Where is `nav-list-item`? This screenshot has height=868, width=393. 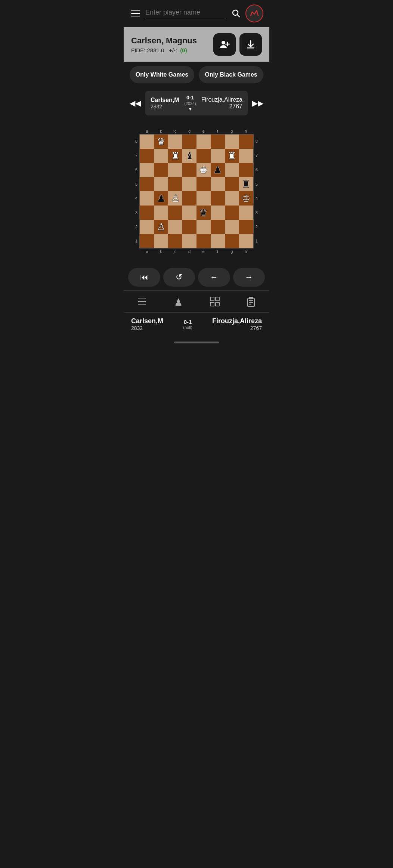 nav-list-item is located at coordinates (142, 302).